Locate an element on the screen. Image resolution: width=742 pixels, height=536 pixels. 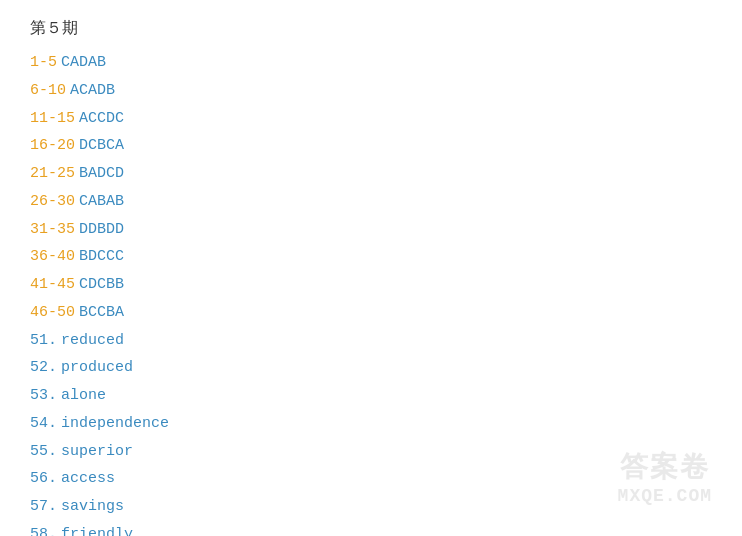
answer-group-row: 26-30CABAB is located at coordinates (371, 202).